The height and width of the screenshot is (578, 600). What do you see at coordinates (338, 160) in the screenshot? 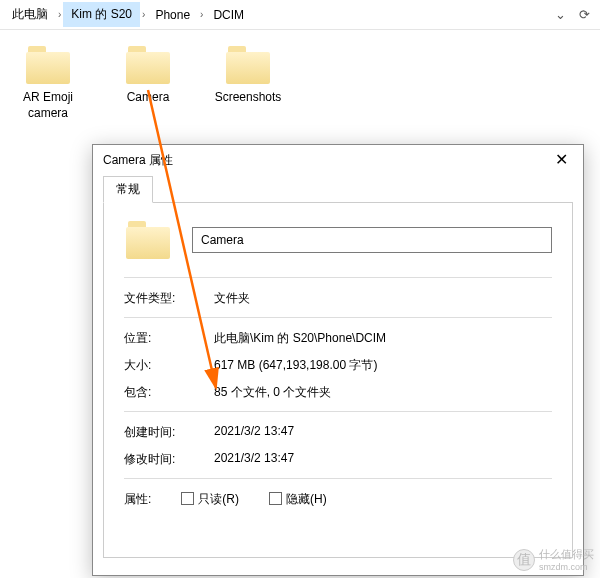
I see `dialog-titlebar: Camera 属性 ✕` at bounding box center [338, 160].